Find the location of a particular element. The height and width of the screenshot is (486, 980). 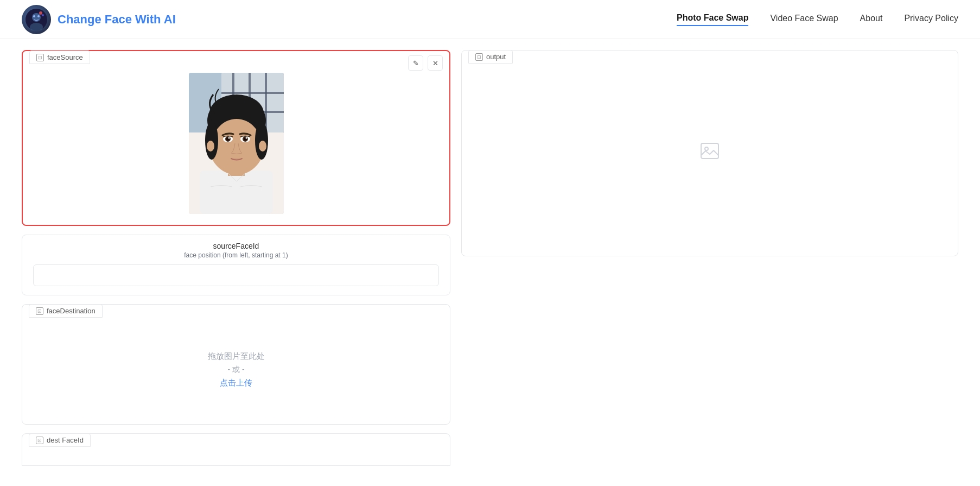

output-tab: ⊡ output is located at coordinates (491, 56).